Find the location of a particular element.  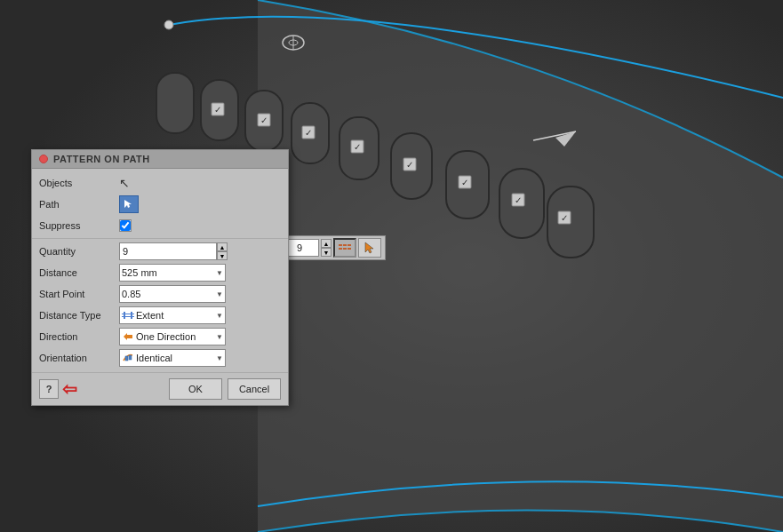

quantity-spin-up: ▲ is located at coordinates (222, 247).